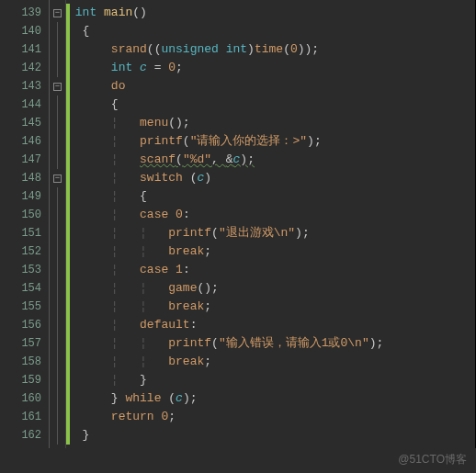  I want to click on line-number: 160, so click(24, 399).